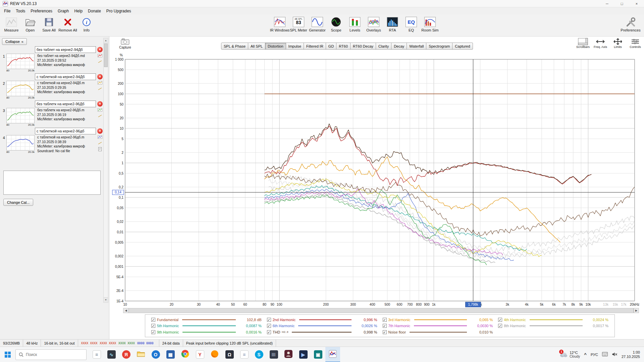 The height and width of the screenshot is (362, 644). What do you see at coordinates (156, 355) in the screenshot?
I see `taskbar-app-internet-app: O` at bounding box center [156, 355].